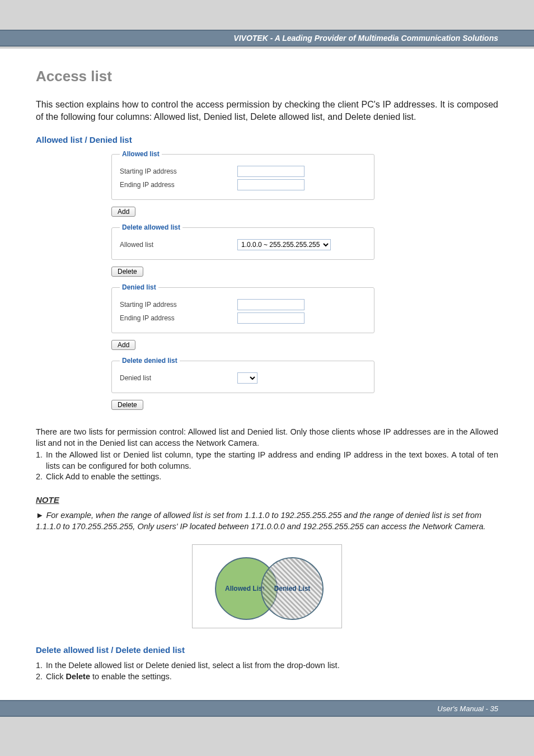 The image size is (534, 756). Describe the element at coordinates (292, 589) in the screenshot. I see `venn-denied-circle: Denied List` at that location.